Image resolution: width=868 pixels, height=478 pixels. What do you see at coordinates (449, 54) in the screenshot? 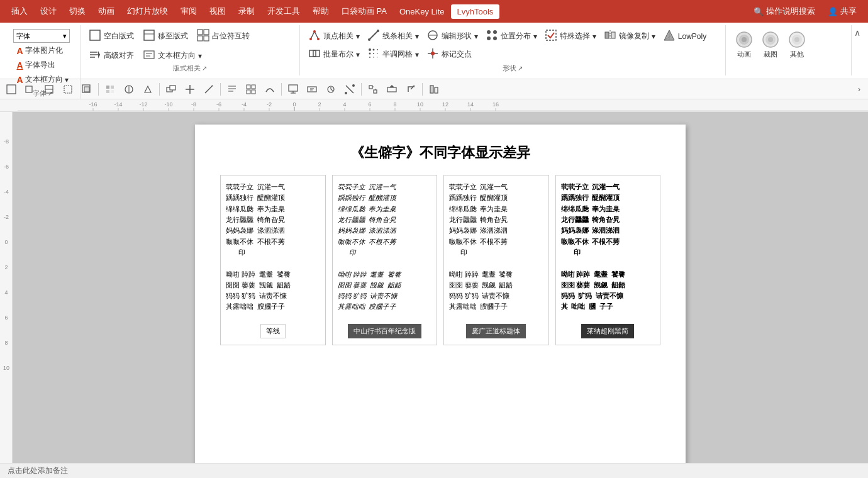
I see `mark-pt-btn: 标记交点` at bounding box center [449, 54].